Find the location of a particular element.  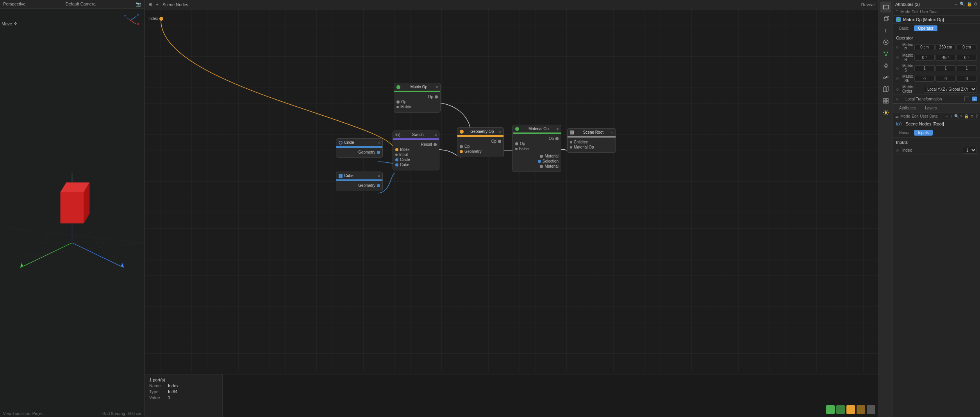

toolbar-cube-icon is located at coordinates (886, 19).